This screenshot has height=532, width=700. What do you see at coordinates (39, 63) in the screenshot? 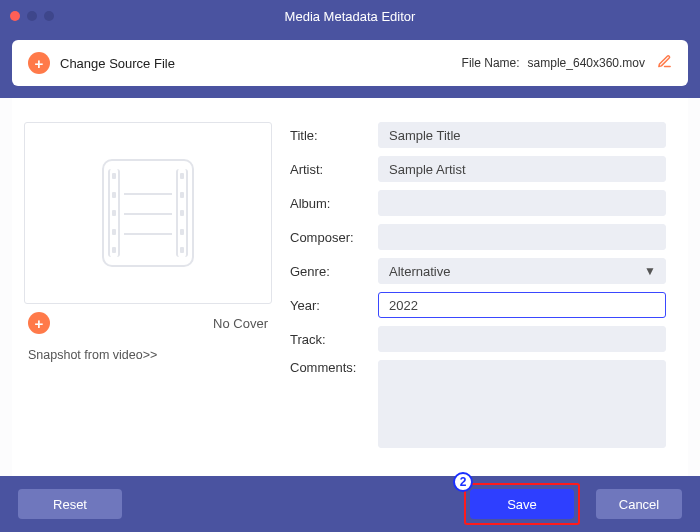
I see `plus-icon: +` at bounding box center [39, 63].